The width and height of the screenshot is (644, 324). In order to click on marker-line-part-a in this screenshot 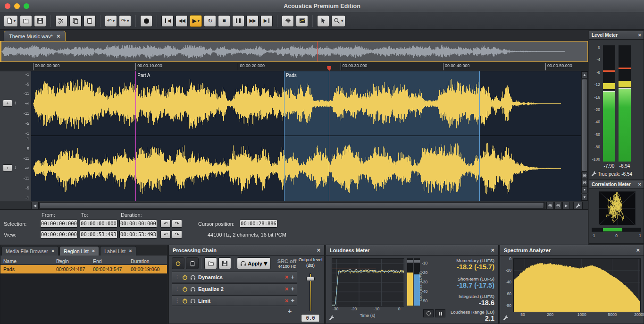, I will do `click(136, 136)`.